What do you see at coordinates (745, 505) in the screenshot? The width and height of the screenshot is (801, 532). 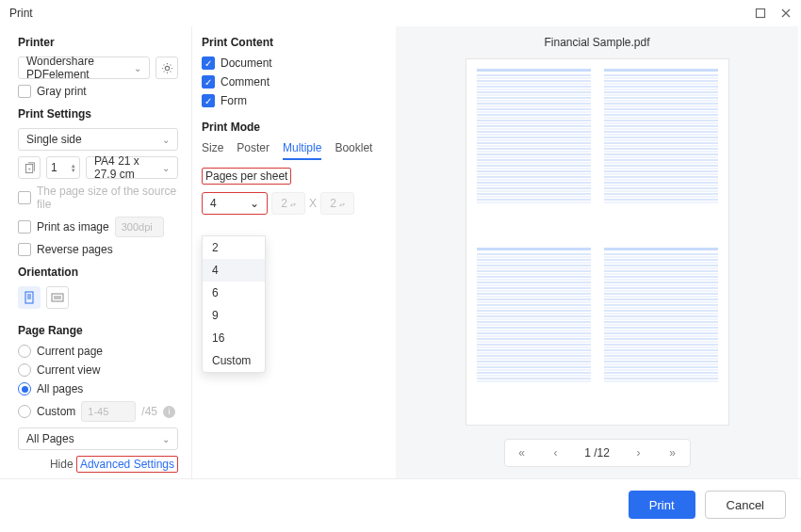 I see `cancel-button: Cancel` at bounding box center [745, 505].